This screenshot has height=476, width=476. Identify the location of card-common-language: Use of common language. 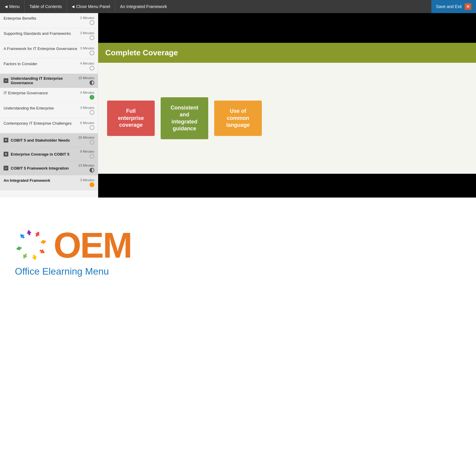
(238, 118).